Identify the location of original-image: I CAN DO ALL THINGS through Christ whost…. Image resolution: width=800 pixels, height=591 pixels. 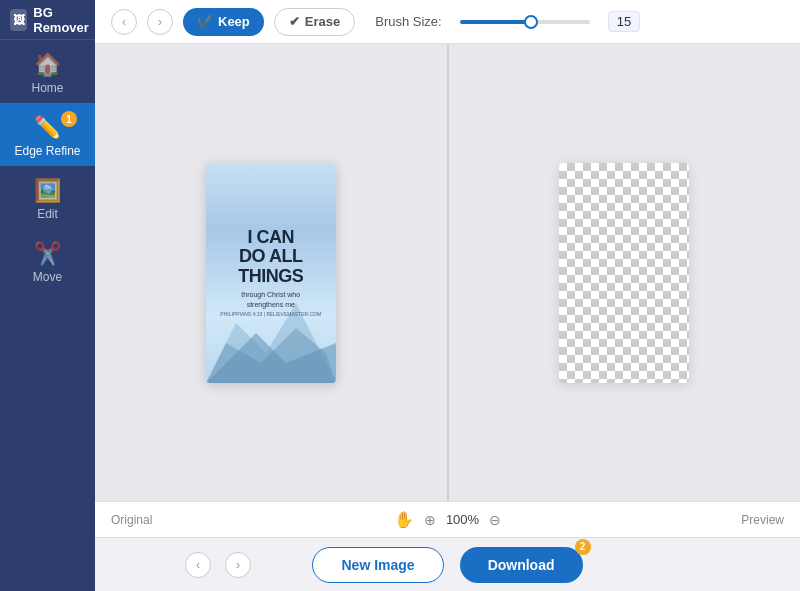
(271, 273).